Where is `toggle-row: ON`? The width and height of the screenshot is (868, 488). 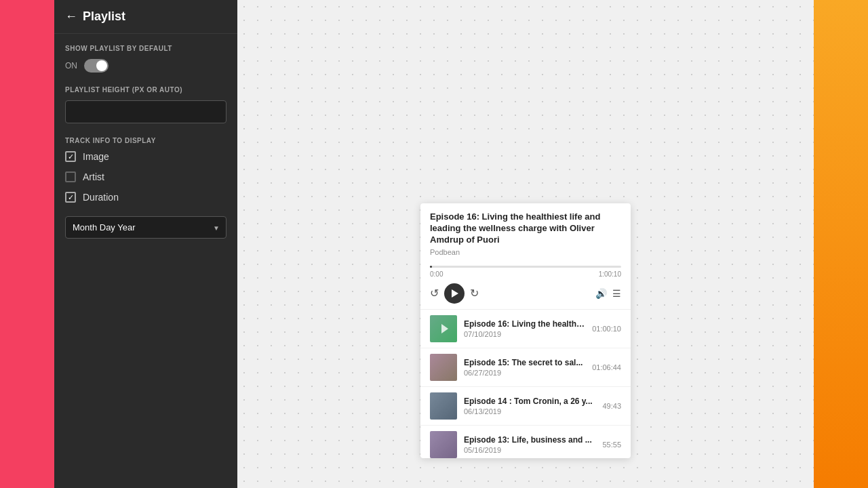 toggle-row: ON is located at coordinates (146, 66).